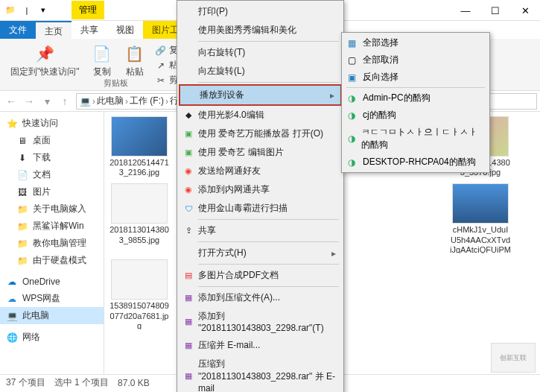  Describe the element at coordinates (22, 158) in the screenshot. I see `download-icon: ⬇` at that location.